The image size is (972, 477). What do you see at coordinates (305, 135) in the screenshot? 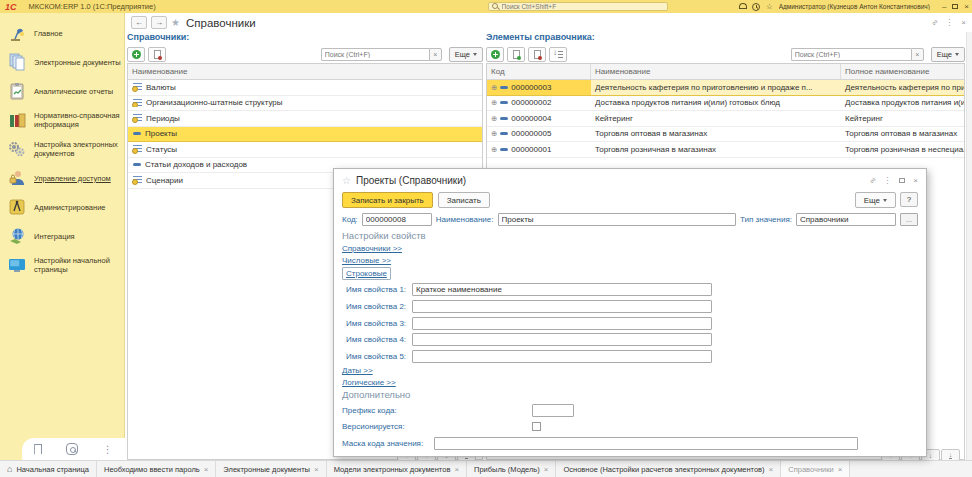
I see `catalog-row-selected: Проекты` at bounding box center [305, 135].